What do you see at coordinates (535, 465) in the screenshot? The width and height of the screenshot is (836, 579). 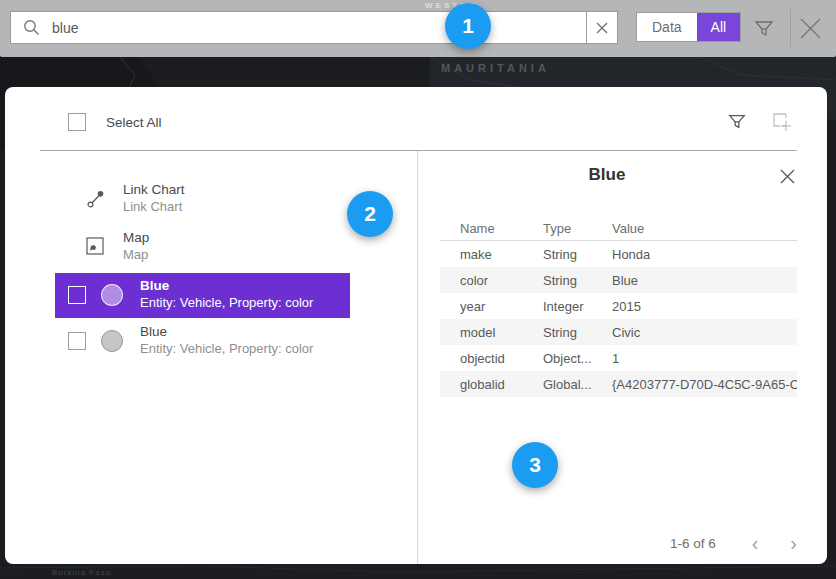 I see `callout-badge-3: 3` at bounding box center [535, 465].